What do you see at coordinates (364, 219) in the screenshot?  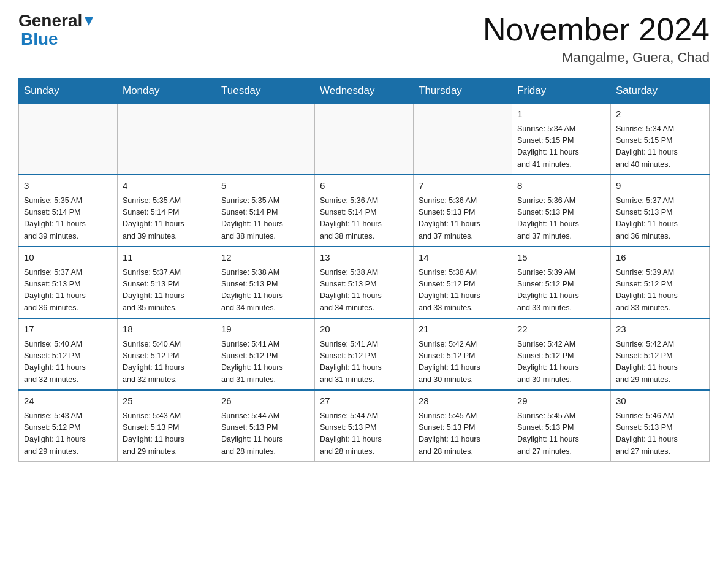 I see `day-info: Sunrise: 5:36 AMSunset: 5:14 PMDaylight:…` at bounding box center [364, 219].